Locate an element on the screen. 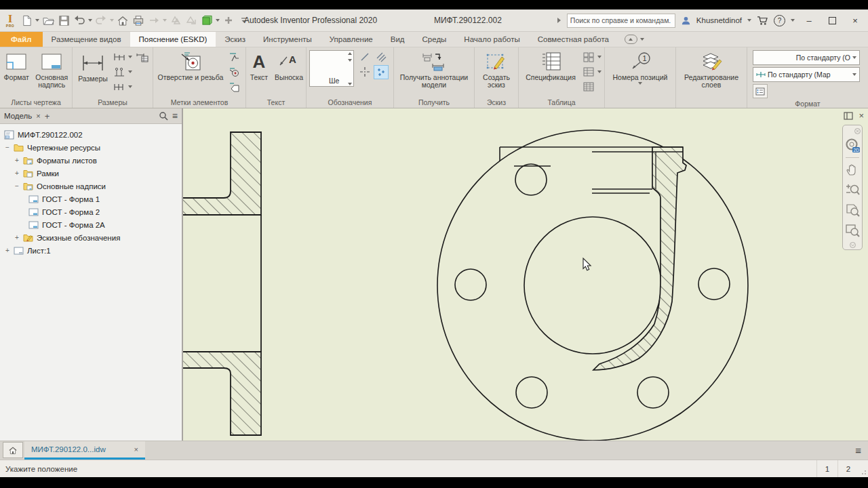 This screenshot has width=868, height=488. tree-item-gost-form2: ГОСТ - Форма 2 is located at coordinates (104, 211).